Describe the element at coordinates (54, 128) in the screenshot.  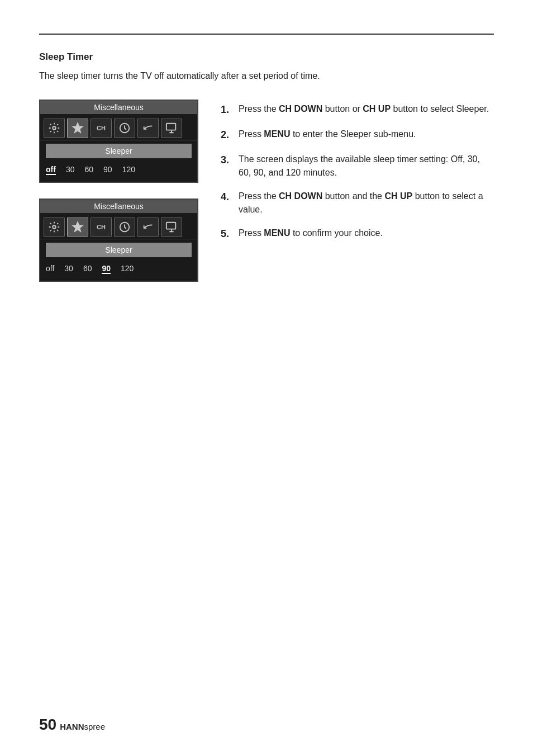
I see `settings-icon` at that location.